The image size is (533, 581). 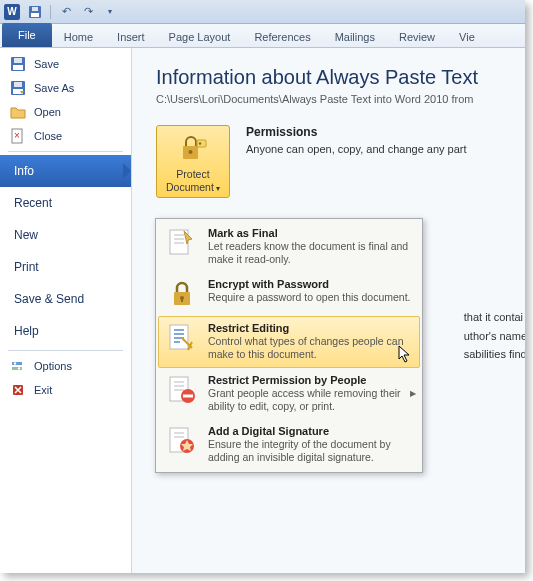 What do you see at coordinates (18, 366) in the screenshot?
I see `options-icon` at bounding box center [18, 366].